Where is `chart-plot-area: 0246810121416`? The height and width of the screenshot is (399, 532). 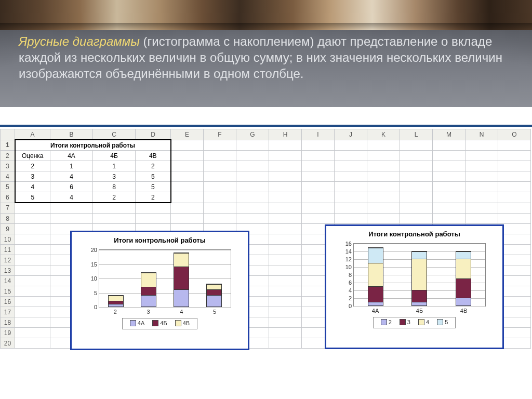
chart-plot-area: 0246810121416 is located at coordinates (420, 275).